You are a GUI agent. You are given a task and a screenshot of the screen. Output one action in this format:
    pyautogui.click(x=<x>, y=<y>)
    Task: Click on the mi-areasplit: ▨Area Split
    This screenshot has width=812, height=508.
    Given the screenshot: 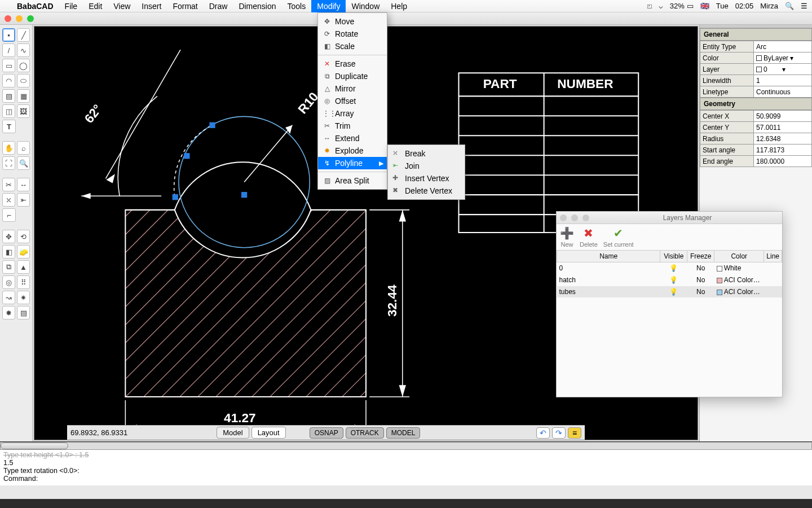 What is the action you would take?
    pyautogui.click(x=352, y=181)
    